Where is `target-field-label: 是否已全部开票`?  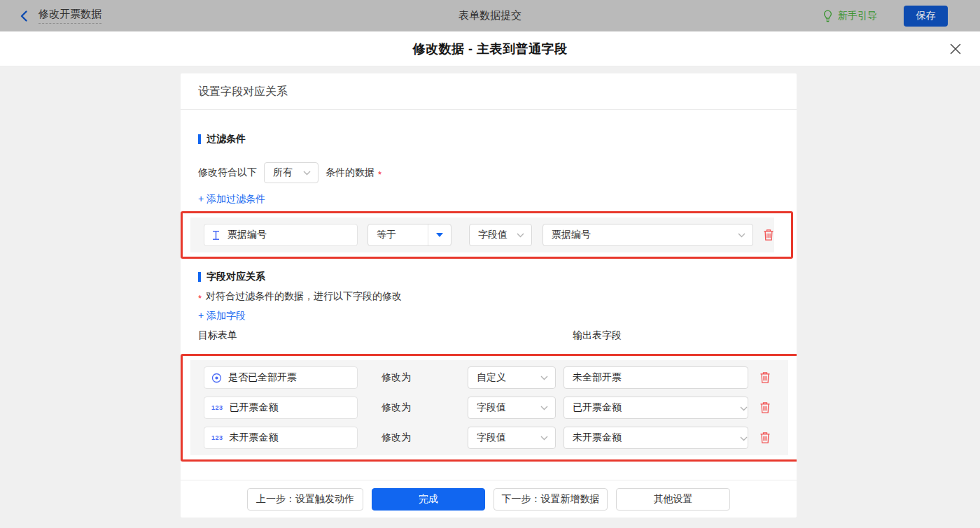
target-field-label: 是否已全部开票 is located at coordinates (262, 378).